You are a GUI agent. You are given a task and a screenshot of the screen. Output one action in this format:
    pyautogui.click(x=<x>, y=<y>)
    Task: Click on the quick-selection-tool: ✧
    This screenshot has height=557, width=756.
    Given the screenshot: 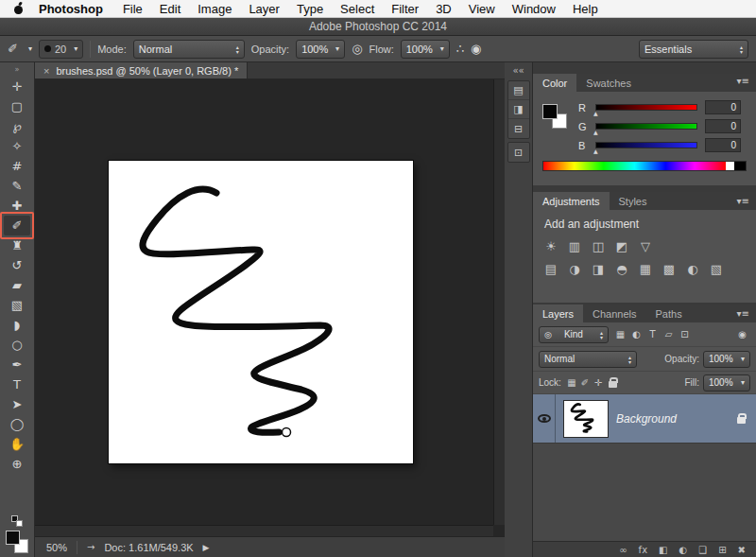 What is the action you would take?
    pyautogui.click(x=17, y=146)
    